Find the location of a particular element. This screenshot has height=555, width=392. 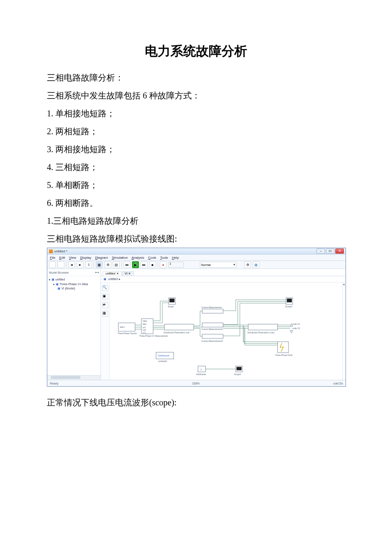

svg-text: Iabc is located at coordinates (145, 324).